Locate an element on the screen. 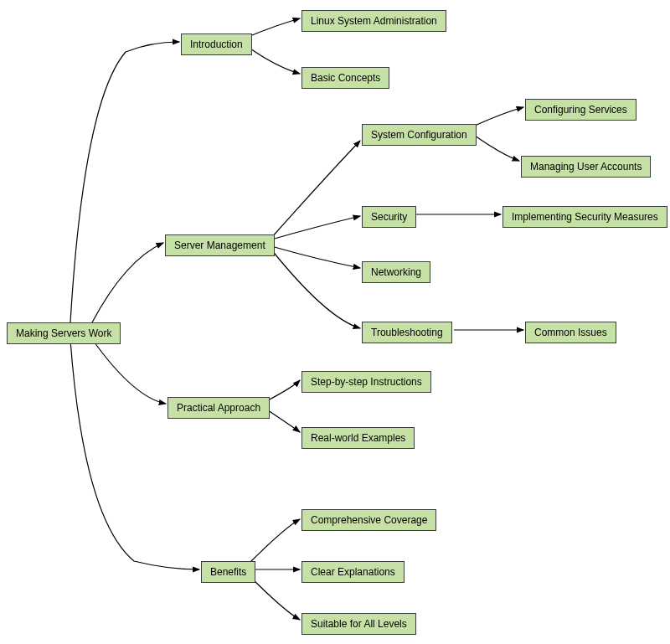 The height and width of the screenshot is (644, 670). node-benefits: Benefits is located at coordinates (228, 572).